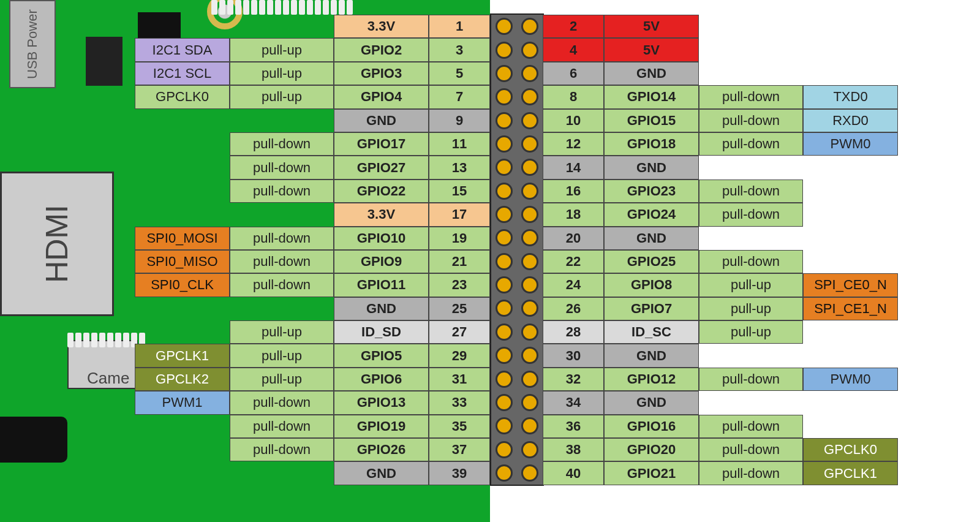 Image resolution: width=980 pixels, height=522 pixels. I want to click on pin-number: 40, so click(573, 473).